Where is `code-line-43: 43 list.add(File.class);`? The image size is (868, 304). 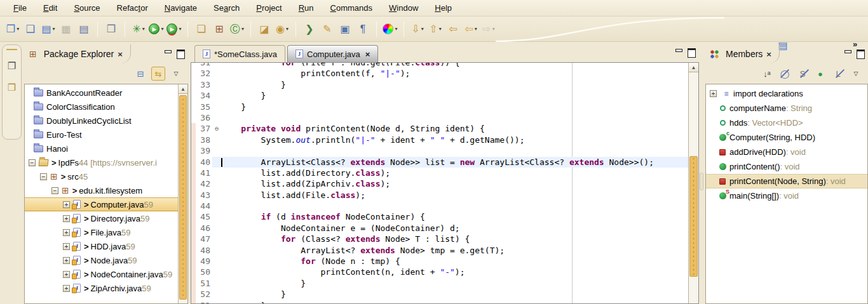 code-line-43: 43 list.add(File.class); is located at coordinates (440, 195).